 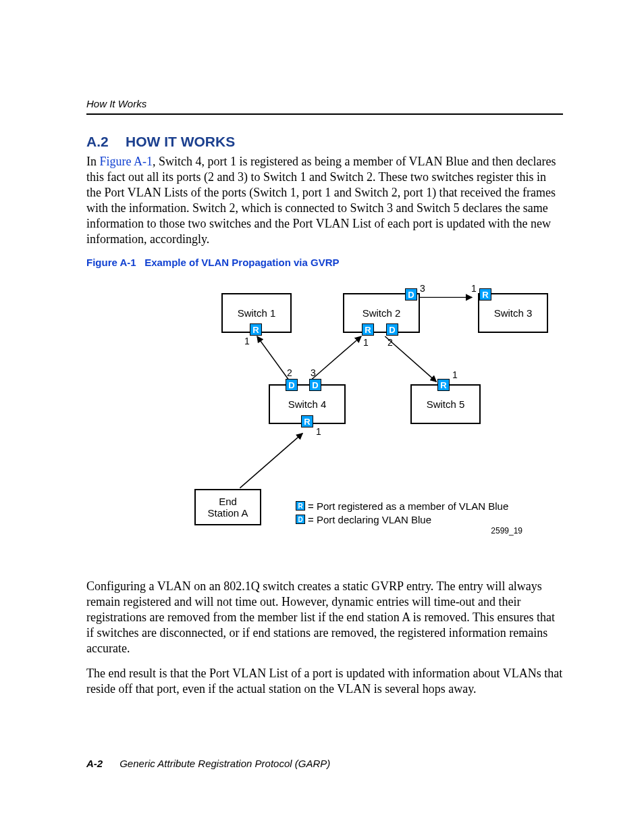 I want to click on figure-caption: Figure A-1 Example of VLAN Propagation v…, so click(x=325, y=262).